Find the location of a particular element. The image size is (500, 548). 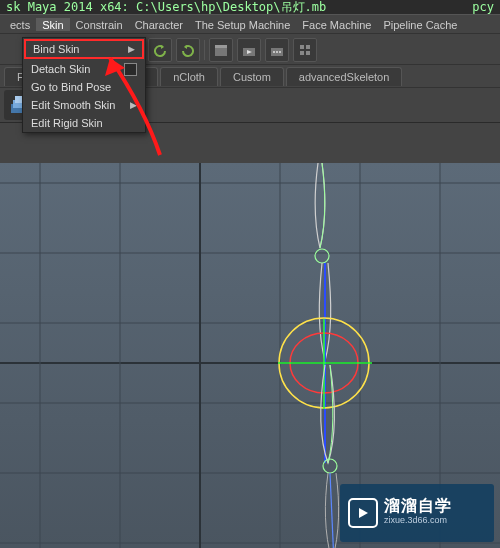

menu-item-edit-rigid-skin: Edit Rigid Skin is located at coordinates (84, 123).